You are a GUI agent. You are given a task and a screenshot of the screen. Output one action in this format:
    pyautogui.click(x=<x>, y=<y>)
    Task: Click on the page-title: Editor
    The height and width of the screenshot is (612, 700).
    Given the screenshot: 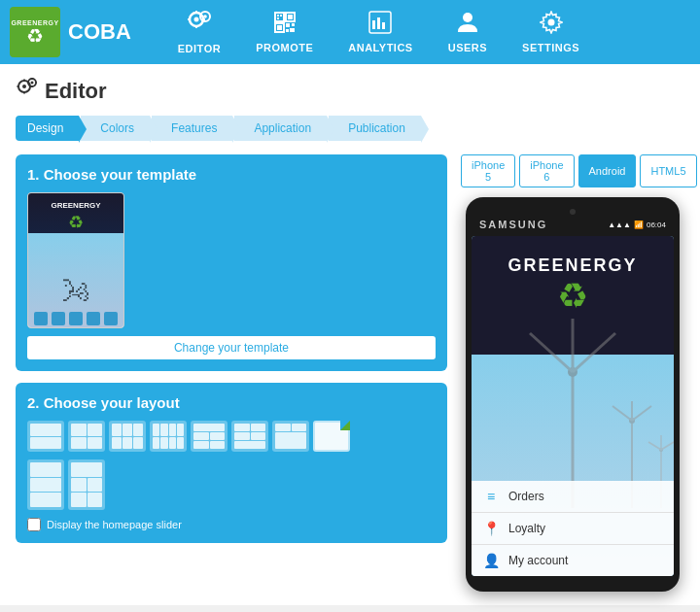 What is the action you would take?
    pyautogui.click(x=76, y=91)
    